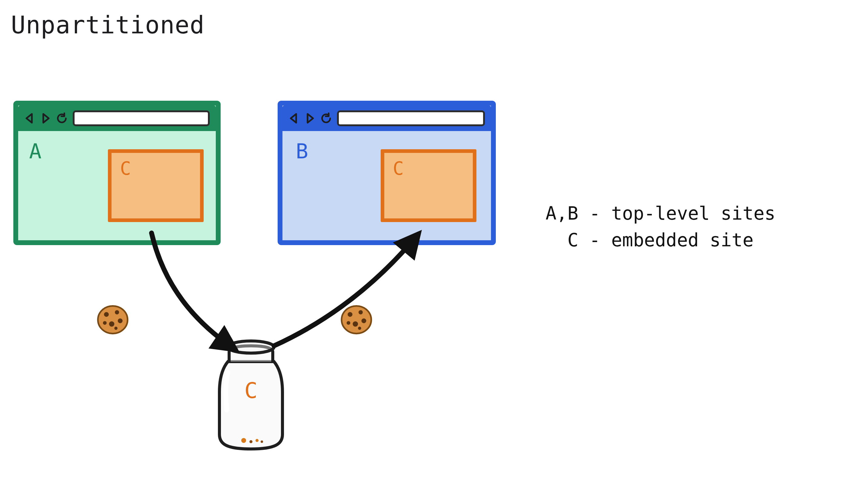 The width and height of the screenshot is (868, 489). Describe the element at coordinates (398, 169) in the screenshot. I see `iframe-c-in-b-label: C` at that location.